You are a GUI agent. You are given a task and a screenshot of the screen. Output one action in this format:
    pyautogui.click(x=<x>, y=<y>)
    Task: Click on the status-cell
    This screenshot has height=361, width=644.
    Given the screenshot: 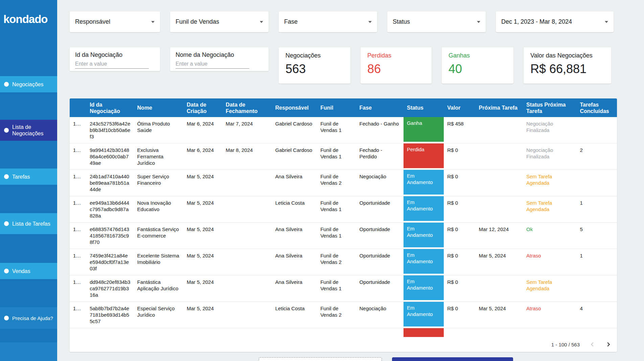 What is the action you would take?
    pyautogui.click(x=423, y=333)
    